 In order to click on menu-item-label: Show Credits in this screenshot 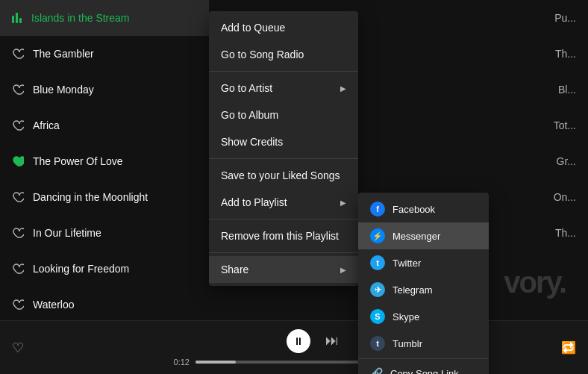, I will do `click(252, 142)`.